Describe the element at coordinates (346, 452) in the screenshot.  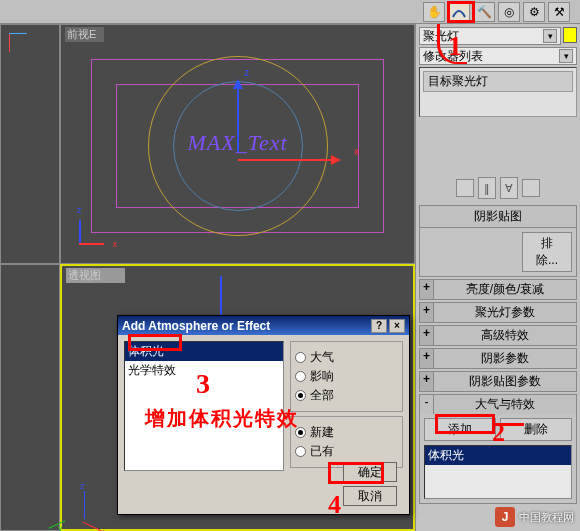
I see `radio-exist: 已有` at that location.